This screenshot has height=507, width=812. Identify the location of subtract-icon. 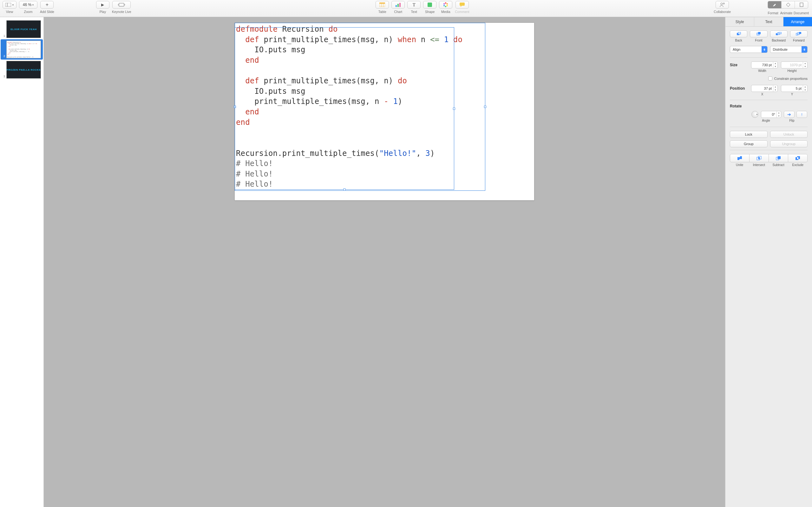
(778, 158).